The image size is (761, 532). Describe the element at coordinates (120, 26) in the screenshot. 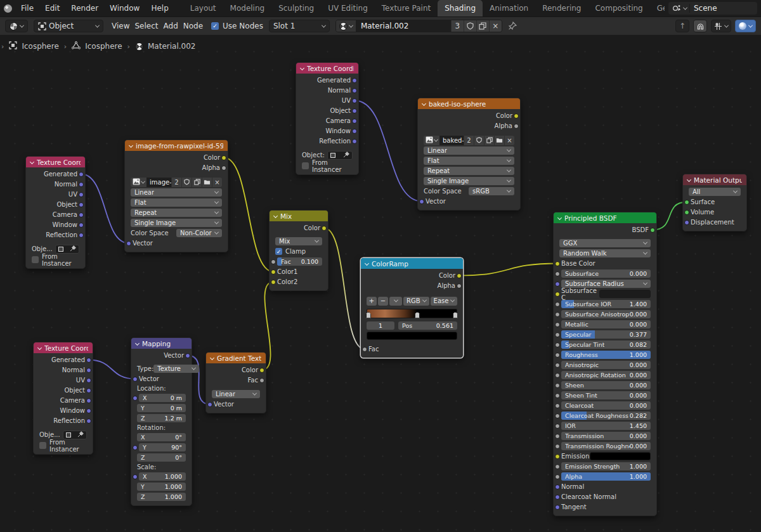

I see `menu-view: View` at that location.